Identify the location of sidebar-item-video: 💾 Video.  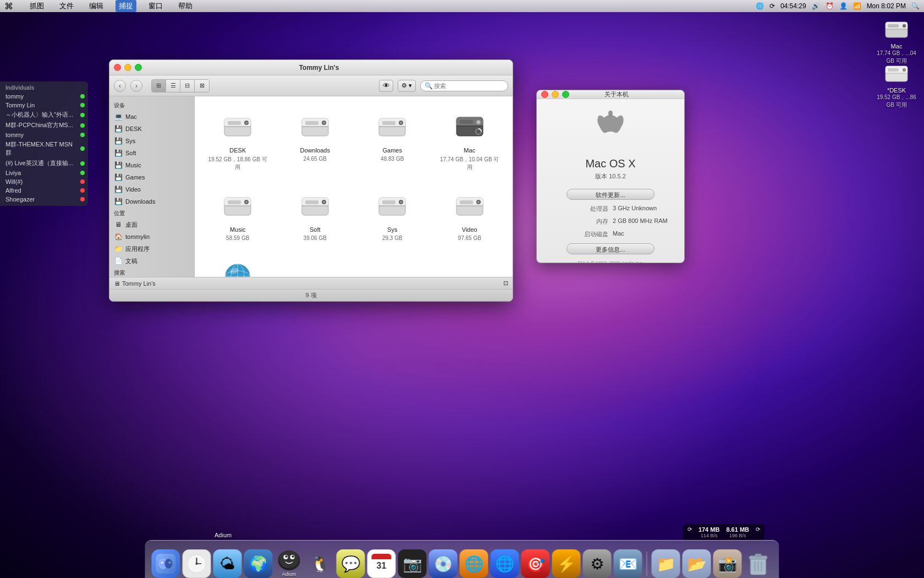
(152, 189).